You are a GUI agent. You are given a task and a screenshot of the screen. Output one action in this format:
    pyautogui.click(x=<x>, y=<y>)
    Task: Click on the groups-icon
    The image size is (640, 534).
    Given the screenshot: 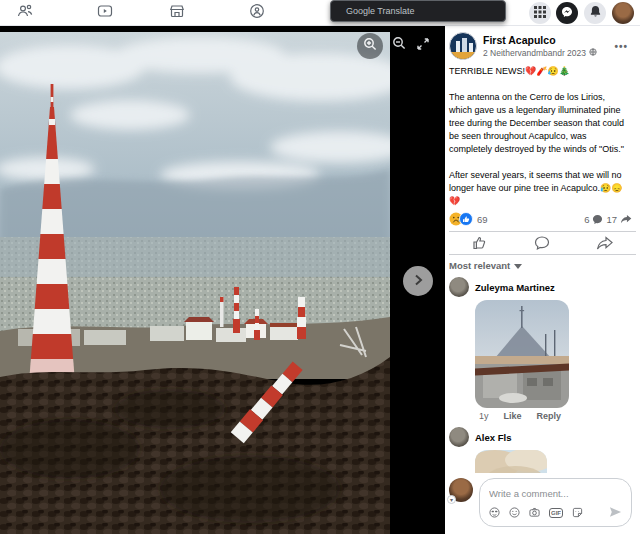 What is the action you would take?
    pyautogui.click(x=257, y=13)
    